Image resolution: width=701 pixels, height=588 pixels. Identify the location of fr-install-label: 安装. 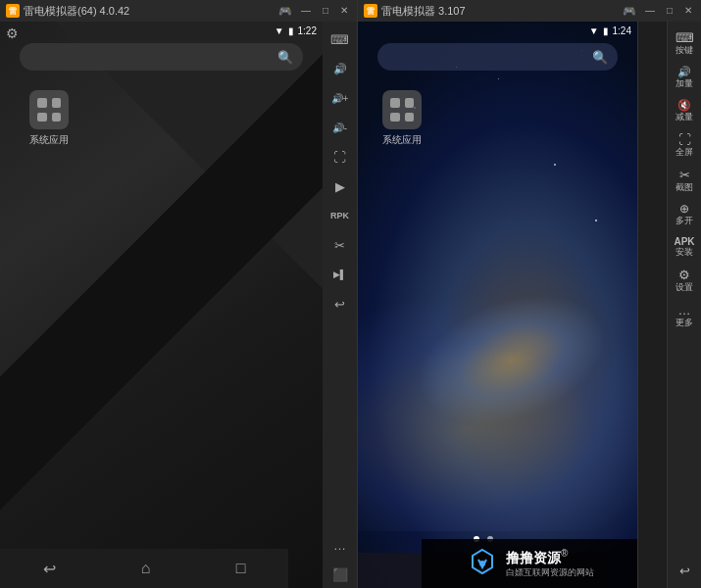
(684, 253).